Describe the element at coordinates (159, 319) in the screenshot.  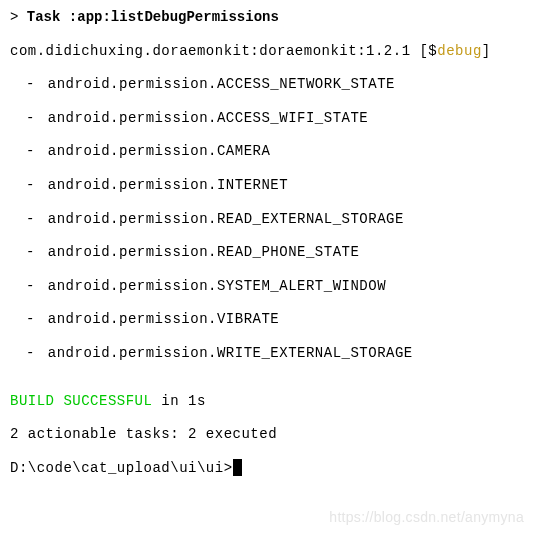
I see `permission-text: android.permission.VIBRATE` at that location.